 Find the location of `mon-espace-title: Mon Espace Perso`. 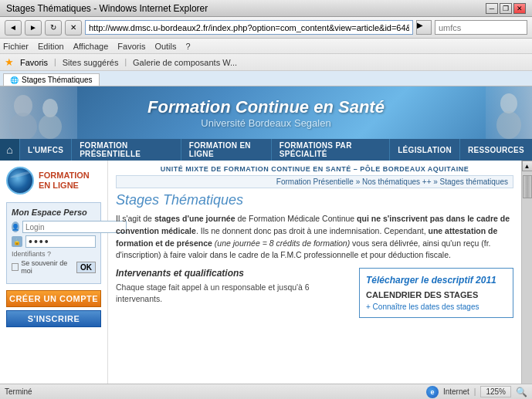

mon-espace-title: Mon Espace Perso is located at coordinates (54, 212).